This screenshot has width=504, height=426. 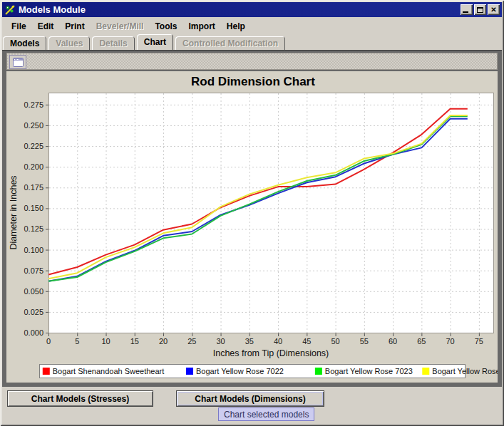 I want to click on y-tick-label: 0.225, so click(x=34, y=146).